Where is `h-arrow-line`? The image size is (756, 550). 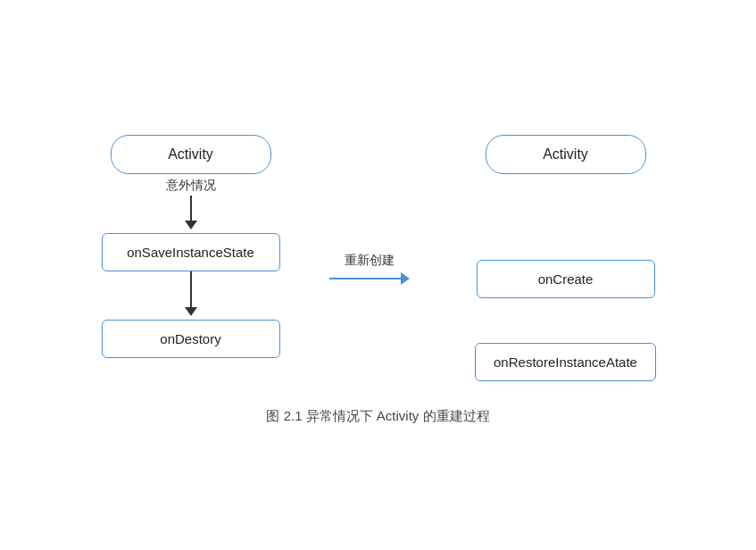
h-arrow-line is located at coordinates (365, 279).